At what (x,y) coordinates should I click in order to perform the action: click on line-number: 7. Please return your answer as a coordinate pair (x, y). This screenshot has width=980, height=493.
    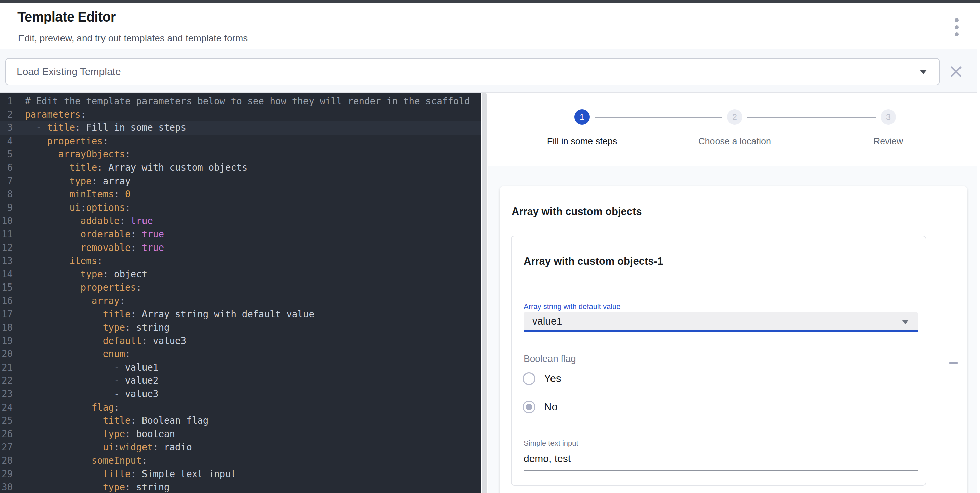
    Looking at the image, I should click on (6, 181).